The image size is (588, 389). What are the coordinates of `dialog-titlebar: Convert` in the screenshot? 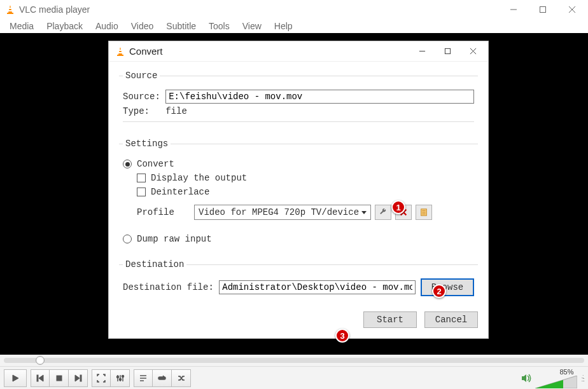 It's located at (298, 51).